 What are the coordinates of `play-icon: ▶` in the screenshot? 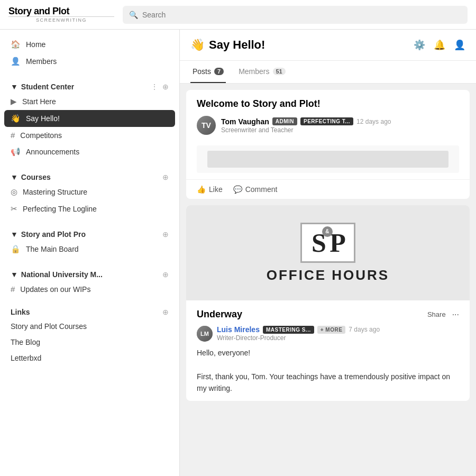 It's located at (14, 102).